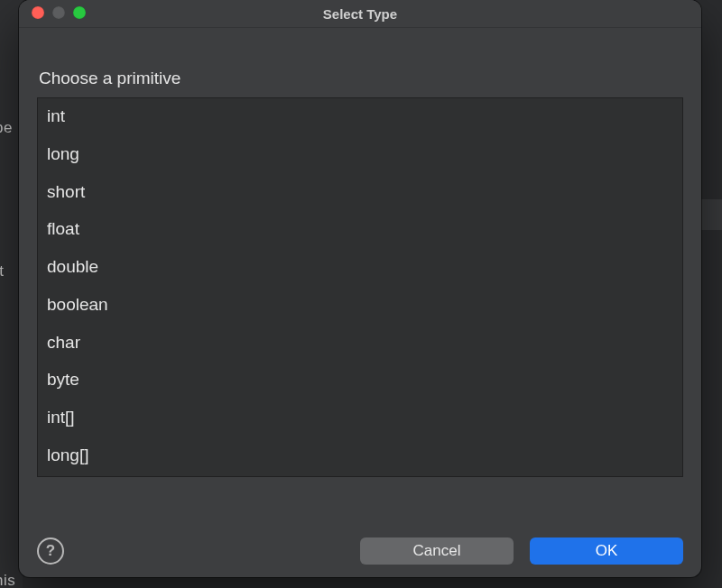 This screenshot has height=588, width=722. What do you see at coordinates (38, 13) in the screenshot?
I see `window-close-button` at bounding box center [38, 13].